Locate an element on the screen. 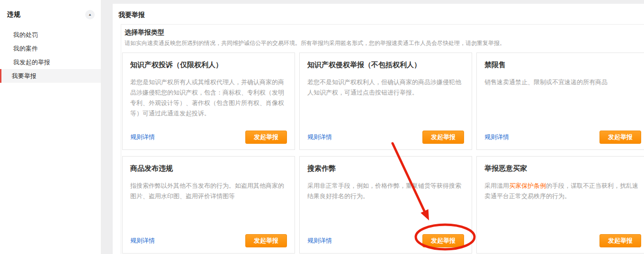 This screenshot has width=644, height=254. report-button-highlighted: 发起举报 is located at coordinates (443, 241).